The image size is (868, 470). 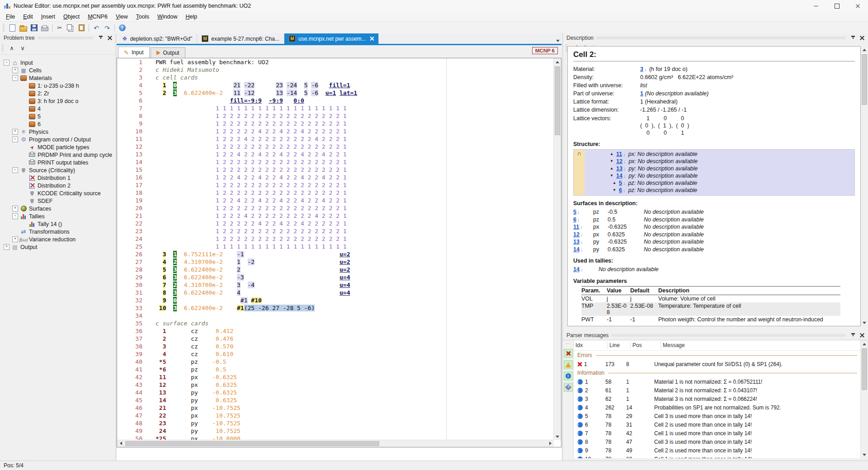 I want to click on parser-group-errors: Errors, so click(x=717, y=355).